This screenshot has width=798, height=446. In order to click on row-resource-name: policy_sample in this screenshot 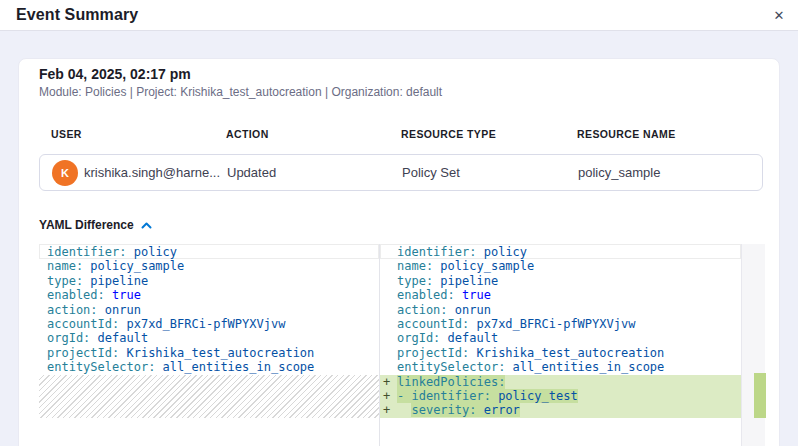, I will do `click(619, 172)`.